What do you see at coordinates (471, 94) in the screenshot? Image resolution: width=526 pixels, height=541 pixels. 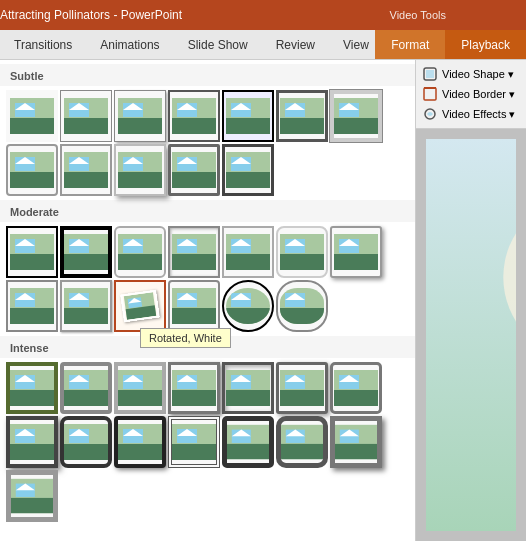 I see `video-tools: Video Shape ▾ Video Border ▾ Video Effec…` at bounding box center [471, 94].